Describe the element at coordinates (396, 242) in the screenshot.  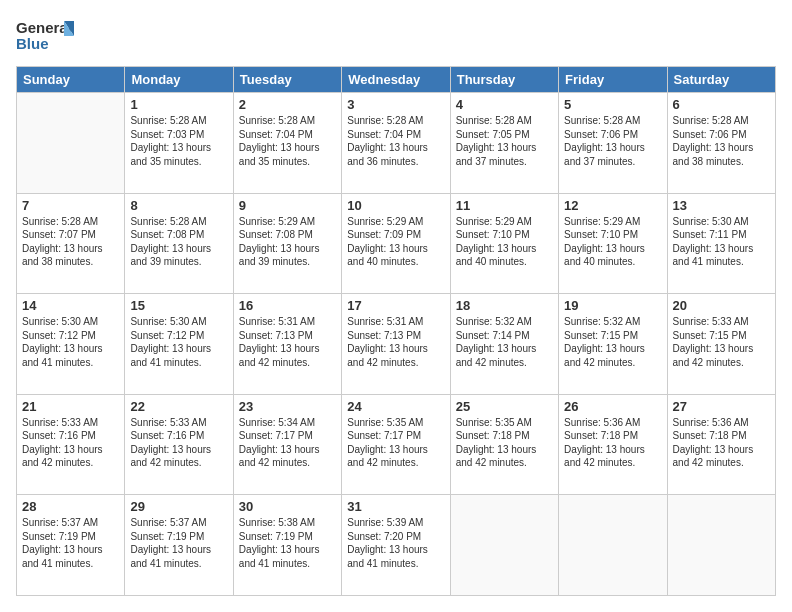
I see `day-info: Sunrise: 5:29 AM Sunset: 7:09 PM Dayligh…` at that location.